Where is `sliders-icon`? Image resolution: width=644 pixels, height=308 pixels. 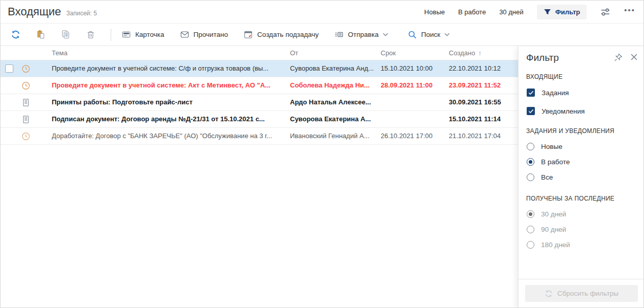 sliders-icon is located at coordinates (606, 12).